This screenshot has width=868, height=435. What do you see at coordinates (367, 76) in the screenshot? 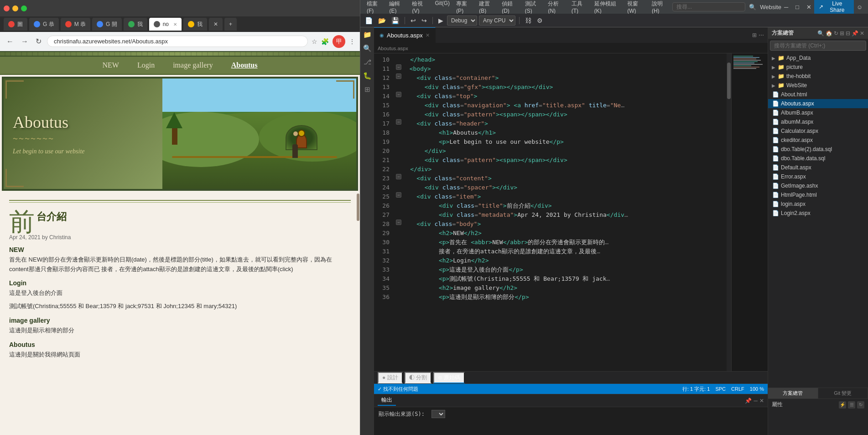
I see `debug-icon: 🐛` at bounding box center [367, 76].